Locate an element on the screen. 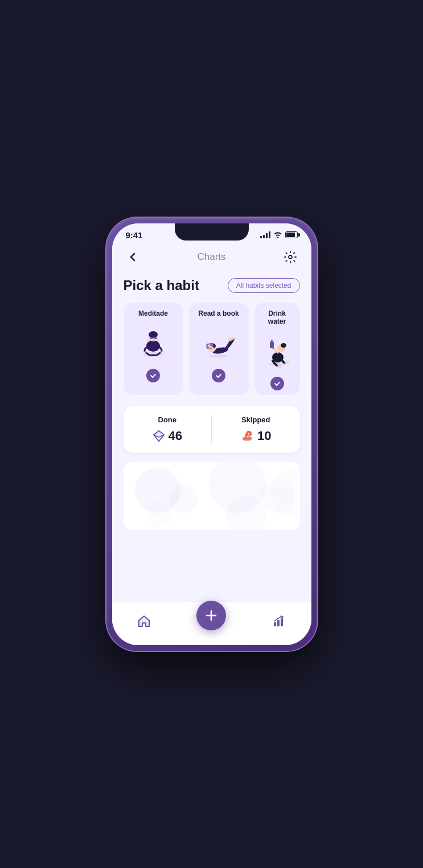 This screenshot has height=868, width=423. water-illustration is located at coordinates (277, 350).